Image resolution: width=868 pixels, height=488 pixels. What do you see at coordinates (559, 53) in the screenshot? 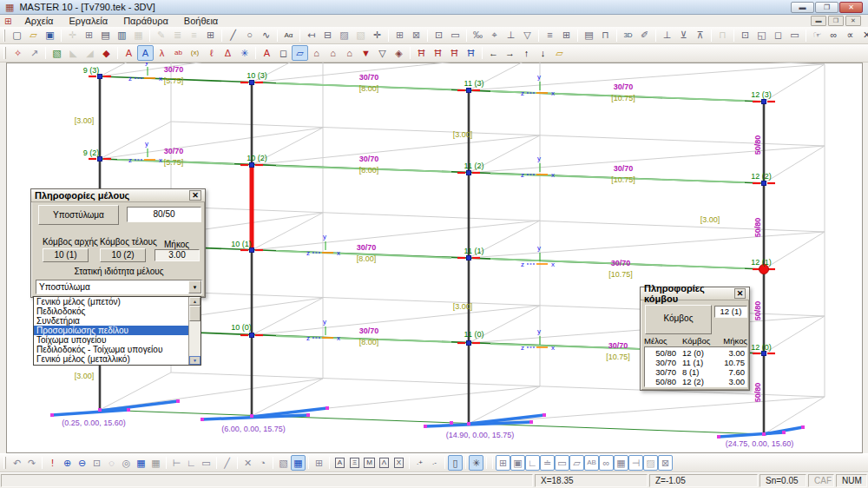
I see `open-view-button: ▱` at bounding box center [559, 53].